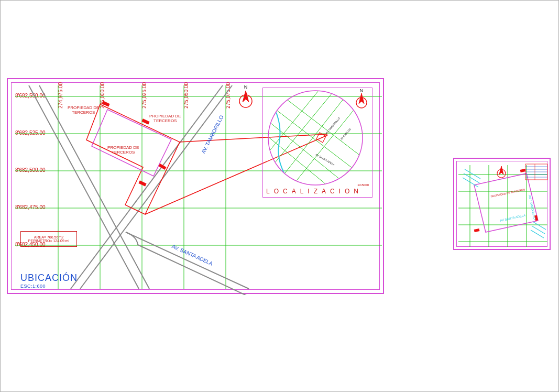 The image size is (559, 392). Describe the element at coordinates (501, 172) in the screenshot. I see `north-arrow-thumb` at that location.